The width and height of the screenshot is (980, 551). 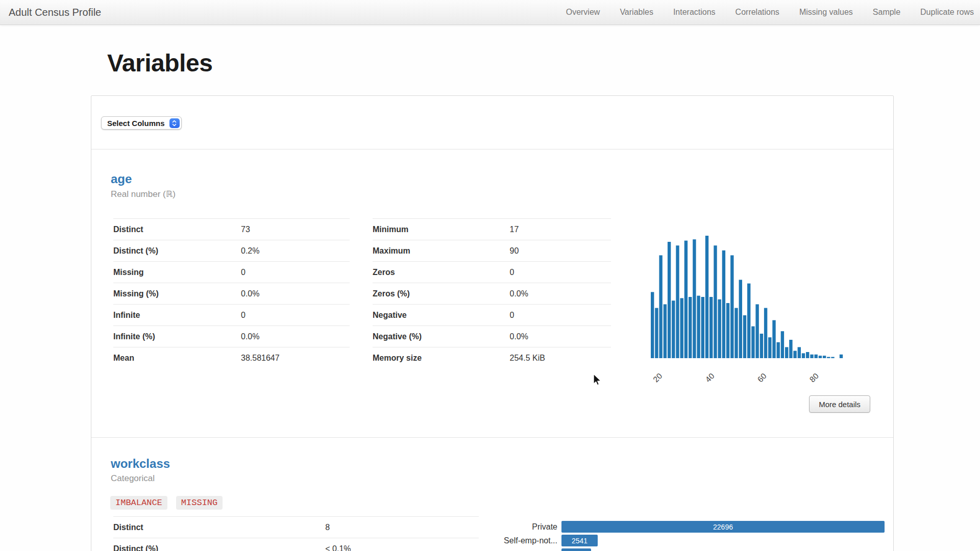 What do you see at coordinates (328, 528) in the screenshot?
I see `stat-value: 8` at bounding box center [328, 528].